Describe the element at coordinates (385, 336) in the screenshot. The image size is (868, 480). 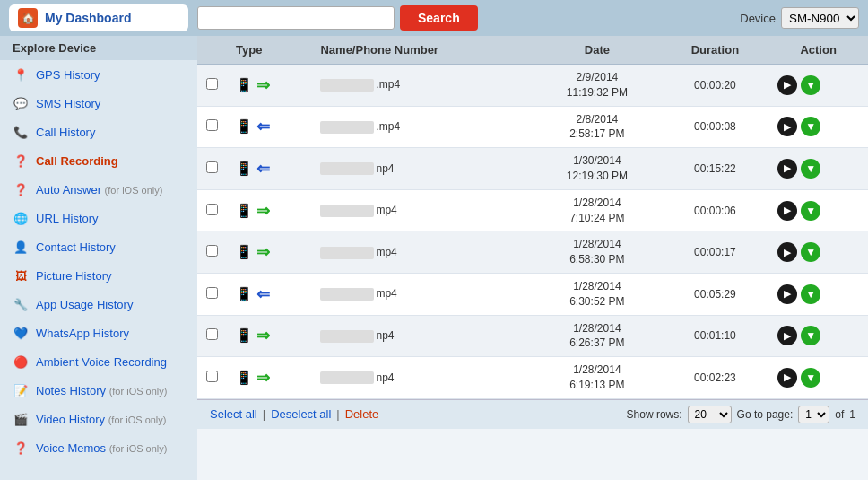
I see `filename-text: np4` at that location.